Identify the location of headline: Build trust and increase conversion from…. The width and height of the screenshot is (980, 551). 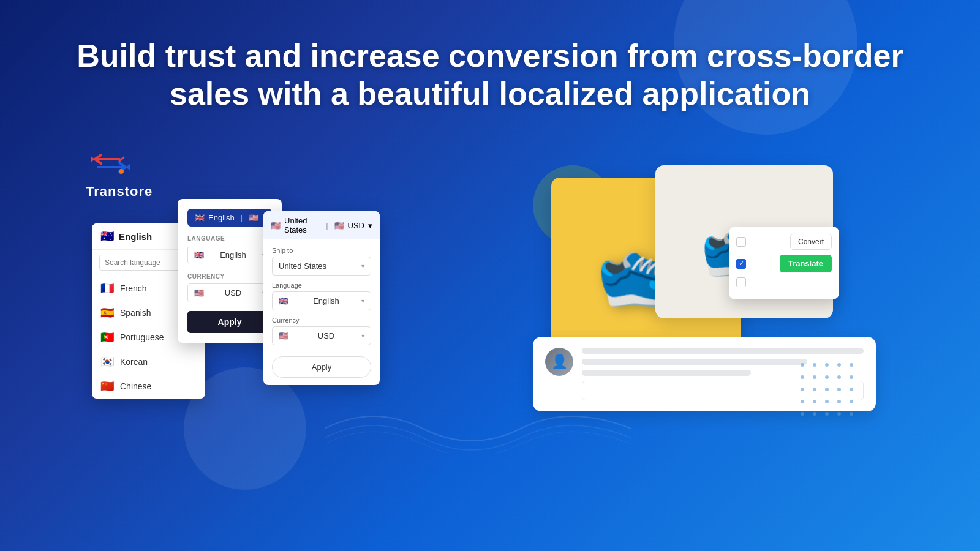
(490, 75).